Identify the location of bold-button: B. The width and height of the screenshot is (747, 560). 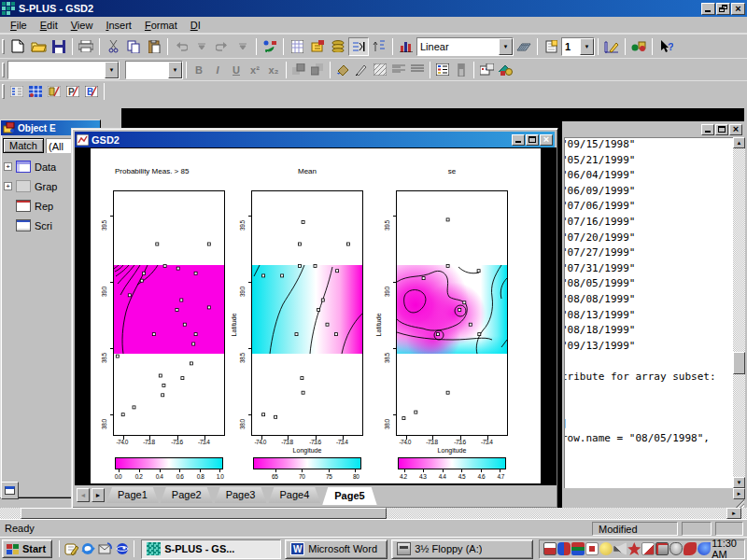
(199, 70).